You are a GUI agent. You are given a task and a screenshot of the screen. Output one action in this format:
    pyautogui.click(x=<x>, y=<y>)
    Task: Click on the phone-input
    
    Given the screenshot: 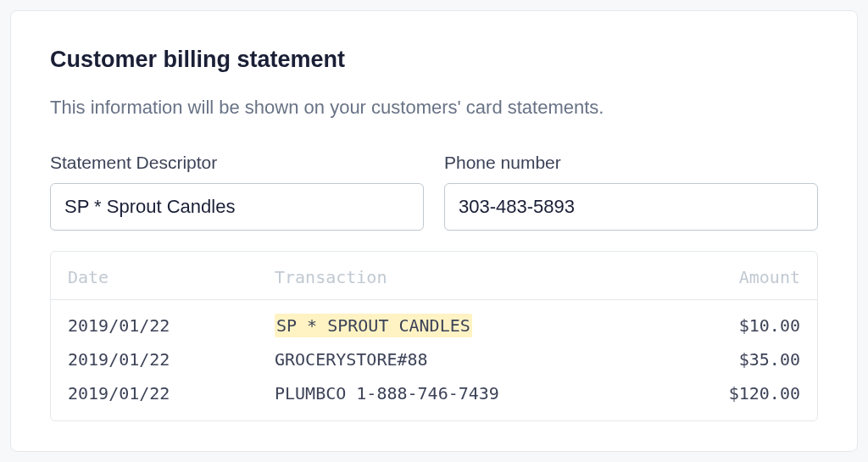 What is the action you would take?
    pyautogui.click(x=631, y=207)
    